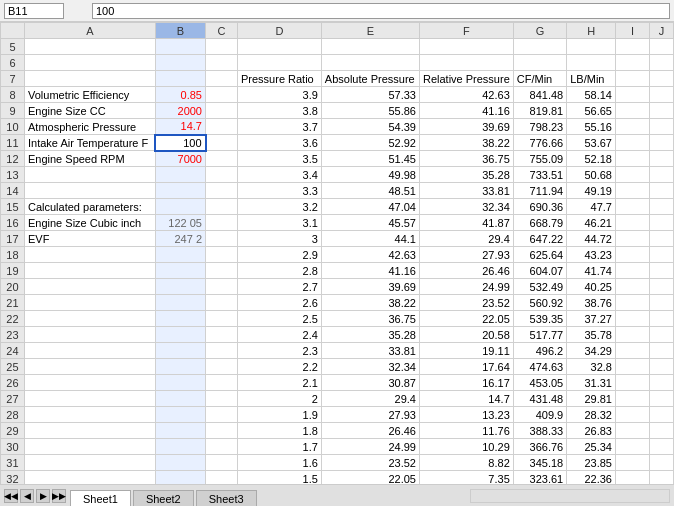  What do you see at coordinates (222, 207) in the screenshot?
I see `cell-c15` at bounding box center [222, 207].